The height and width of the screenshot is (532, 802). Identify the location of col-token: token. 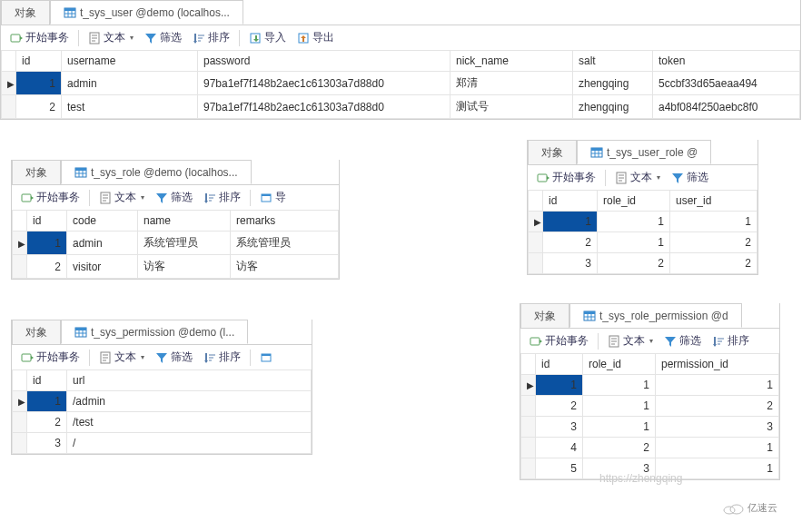
(727, 62).